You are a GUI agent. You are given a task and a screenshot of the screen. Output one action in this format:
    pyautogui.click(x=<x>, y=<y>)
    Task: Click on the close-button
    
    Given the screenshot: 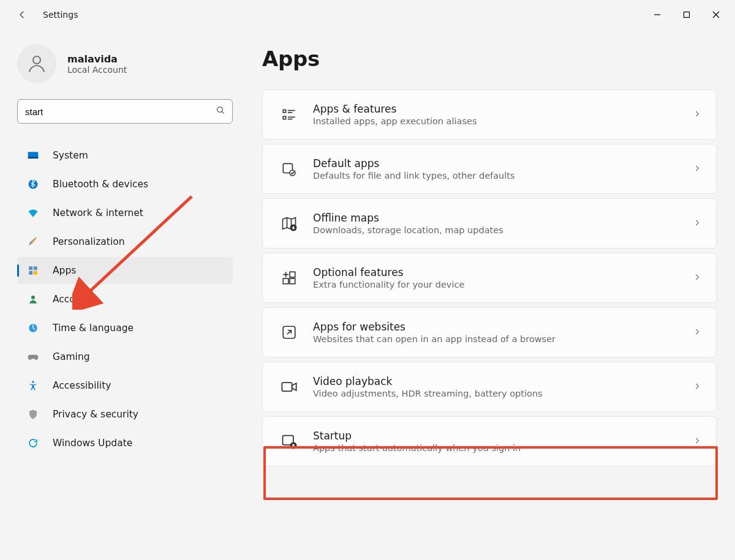 What is the action you would take?
    pyautogui.click(x=716, y=15)
    